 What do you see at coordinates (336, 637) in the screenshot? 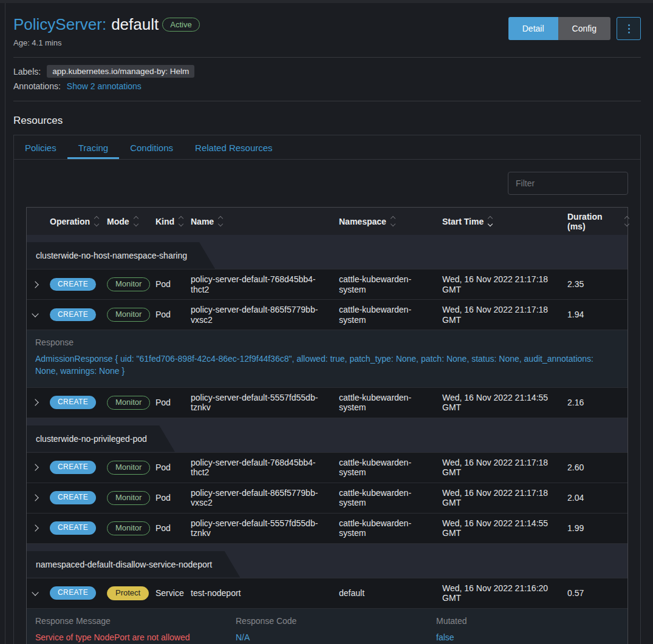
I see `response-code-value: N/A` at bounding box center [336, 637].